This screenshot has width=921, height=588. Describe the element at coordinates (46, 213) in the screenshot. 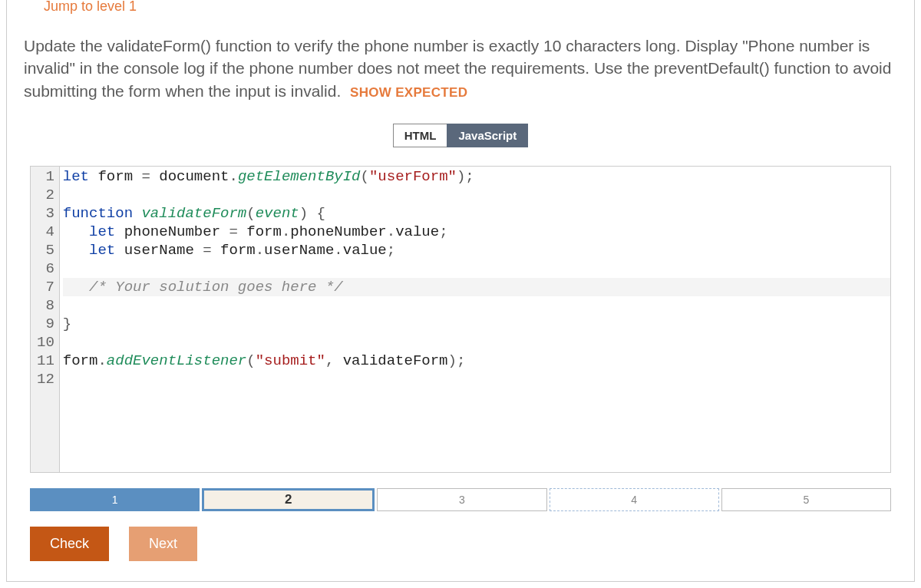

I see `line-number: 3` at that location.